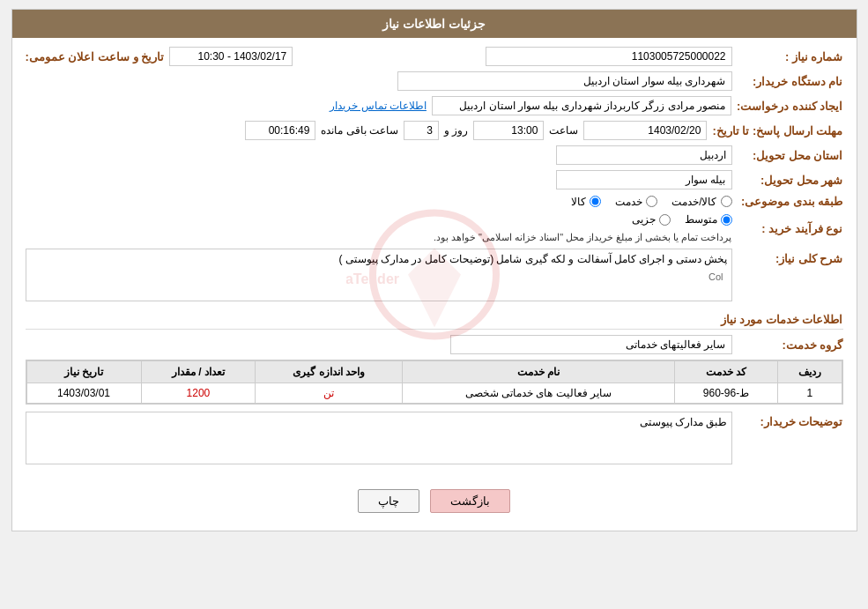 The height and width of the screenshot is (609, 868). Describe the element at coordinates (790, 81) in the screenshot. I see `buyer-org-label: نام دستگاه خریدار:` at that location.